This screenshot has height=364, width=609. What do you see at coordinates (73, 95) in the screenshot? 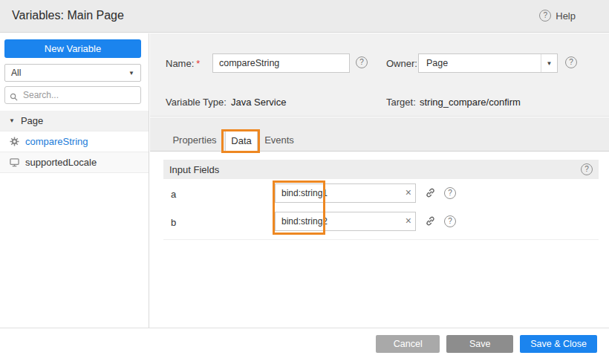
I see `search-input` at bounding box center [73, 95].